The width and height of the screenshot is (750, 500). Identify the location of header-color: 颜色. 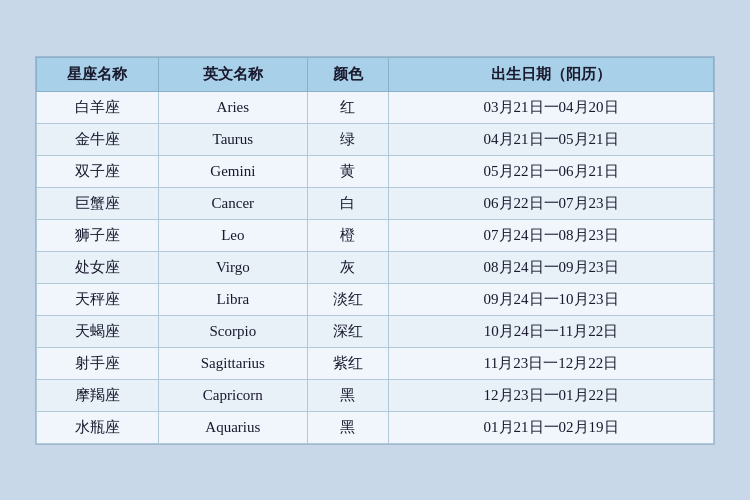
(348, 74).